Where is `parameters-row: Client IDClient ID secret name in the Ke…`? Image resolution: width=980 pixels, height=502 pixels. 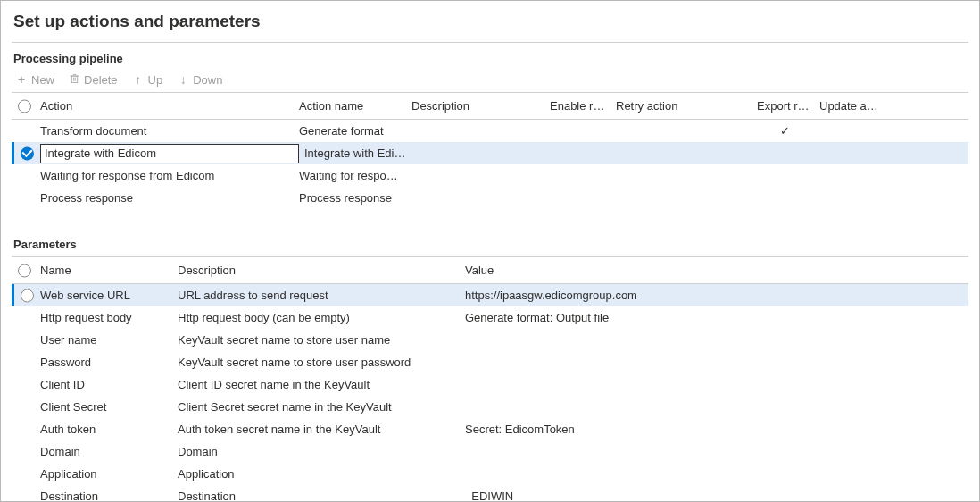 parameters-row: Client IDClient ID secret name in the Ke… is located at coordinates (490, 384).